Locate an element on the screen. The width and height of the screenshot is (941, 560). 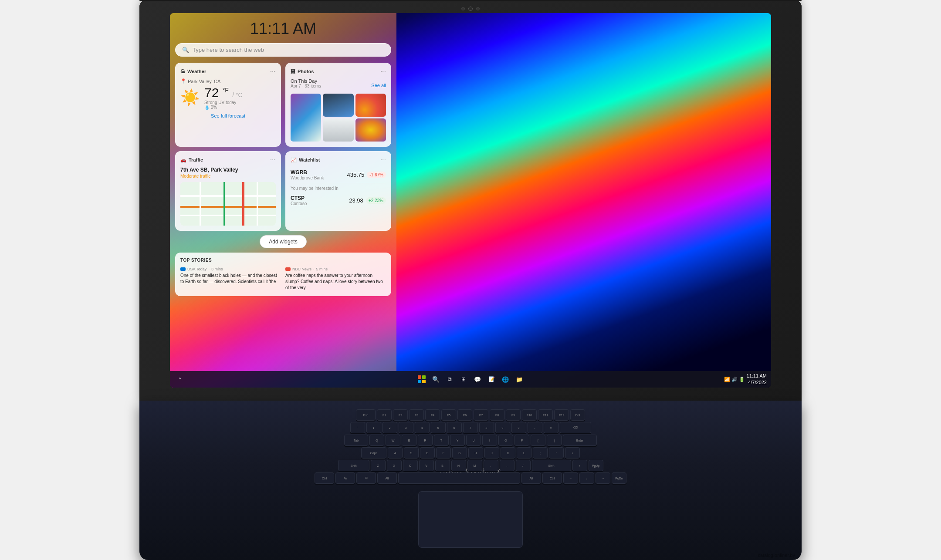
windows-start-button is located at coordinates (422, 379).